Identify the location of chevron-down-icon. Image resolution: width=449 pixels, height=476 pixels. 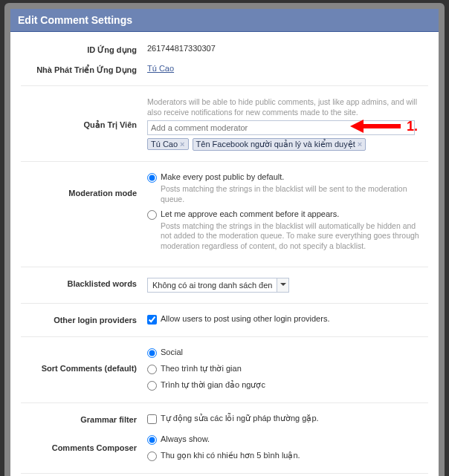
(282, 285).